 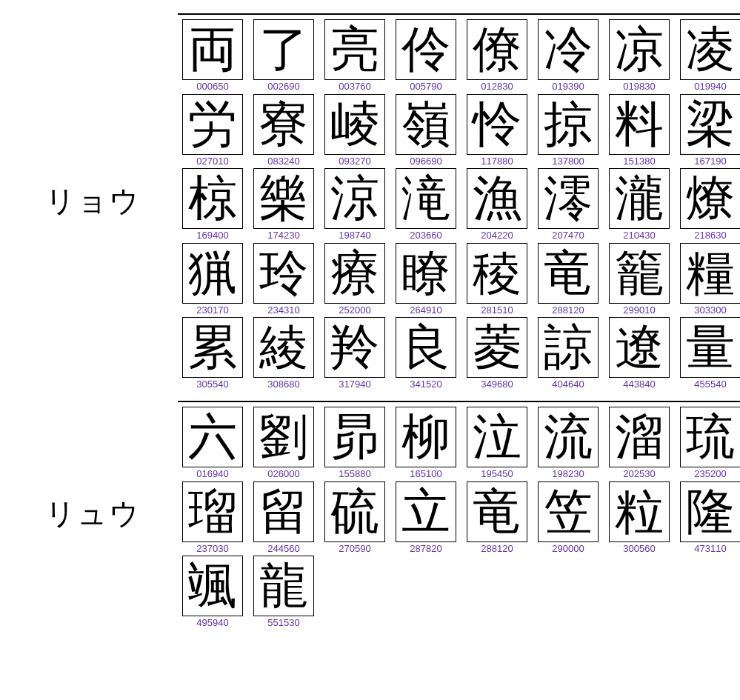 What do you see at coordinates (497, 130) in the screenshot?
I see `kanji-cell: 怜117880` at bounding box center [497, 130].